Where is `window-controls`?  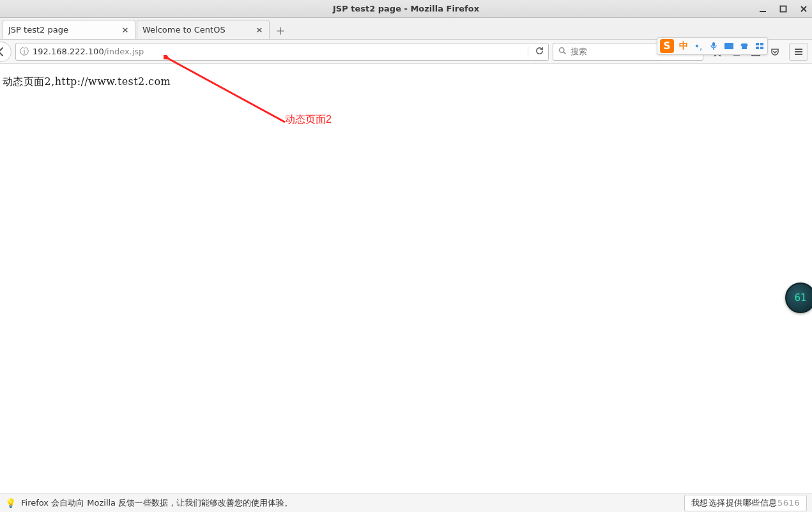
window-controls is located at coordinates (783, 9).